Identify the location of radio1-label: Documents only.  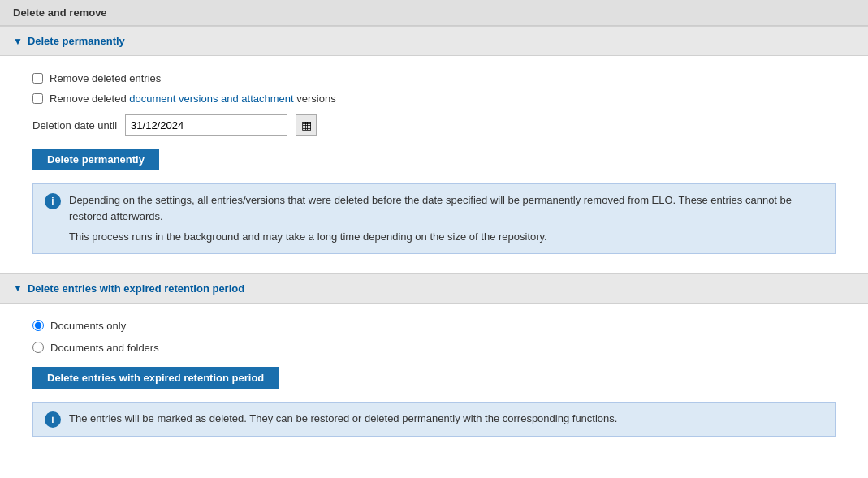
(88, 326).